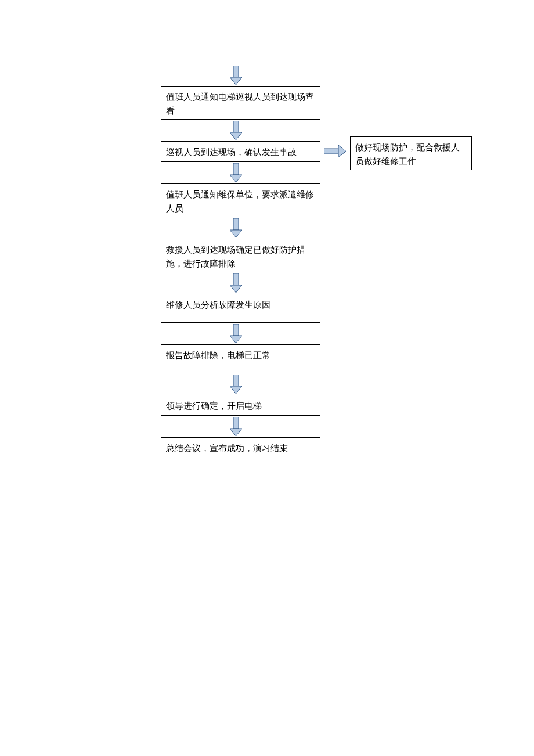 This screenshot has width=534, height=756. What do you see at coordinates (240, 152) in the screenshot?
I see `flow-node-2: 巡视人员到达现场，确认发生事故` at bounding box center [240, 152].